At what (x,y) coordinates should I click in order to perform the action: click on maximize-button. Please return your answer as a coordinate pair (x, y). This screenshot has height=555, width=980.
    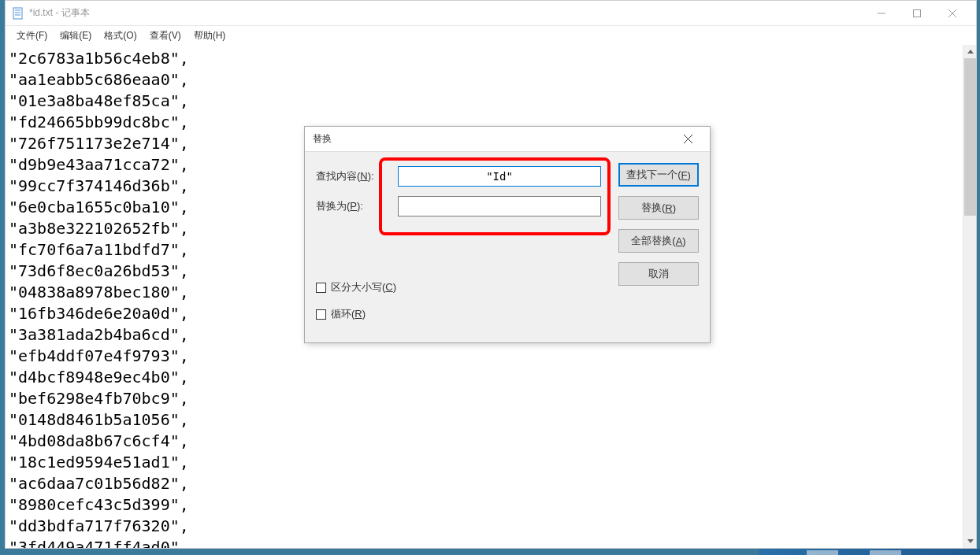
    Looking at the image, I should click on (917, 13).